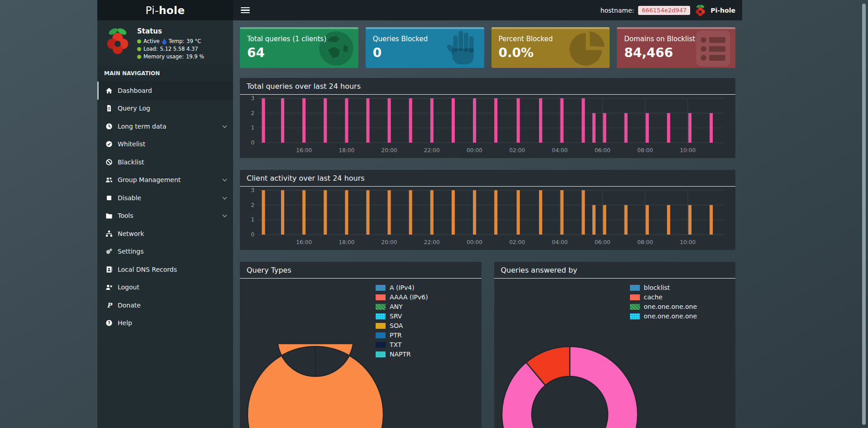  Describe the element at coordinates (164, 42) in the screenshot. I see `temperature-droplet-icon` at that location.